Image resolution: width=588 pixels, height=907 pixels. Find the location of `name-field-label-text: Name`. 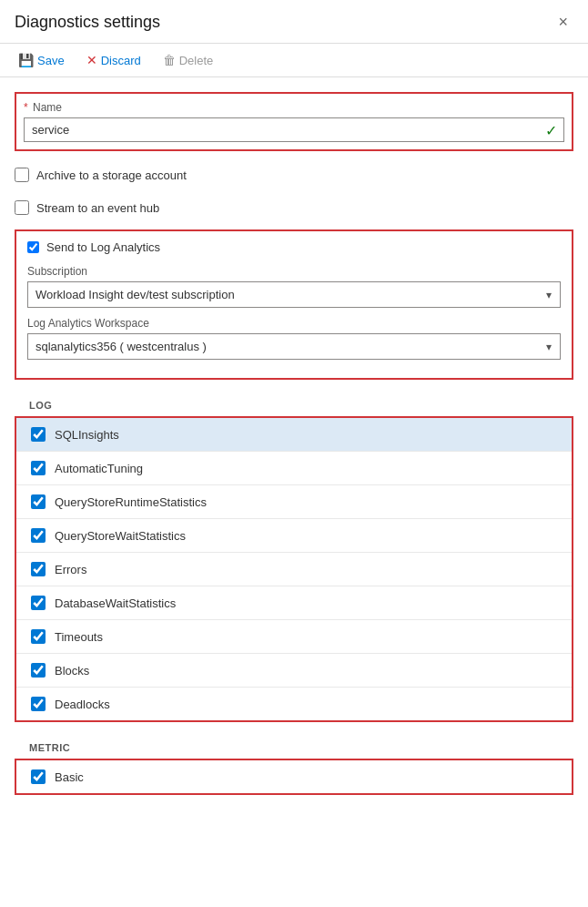

name-field-label-text: Name is located at coordinates (47, 107).